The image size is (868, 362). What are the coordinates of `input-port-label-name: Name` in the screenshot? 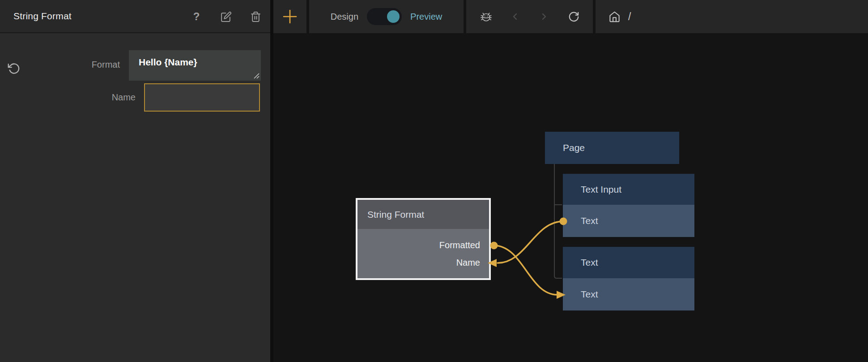 It's located at (468, 263).